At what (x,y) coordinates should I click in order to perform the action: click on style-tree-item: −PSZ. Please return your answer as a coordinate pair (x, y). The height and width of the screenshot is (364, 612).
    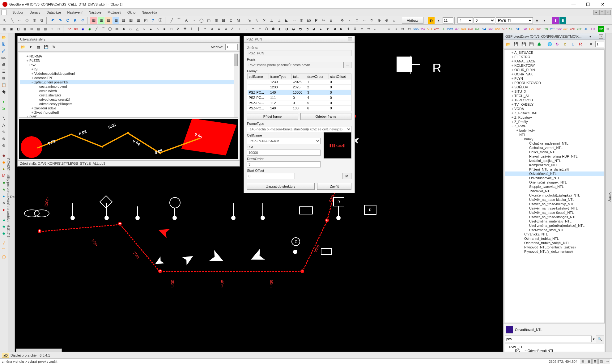
    Looking at the image, I should click on (129, 65).